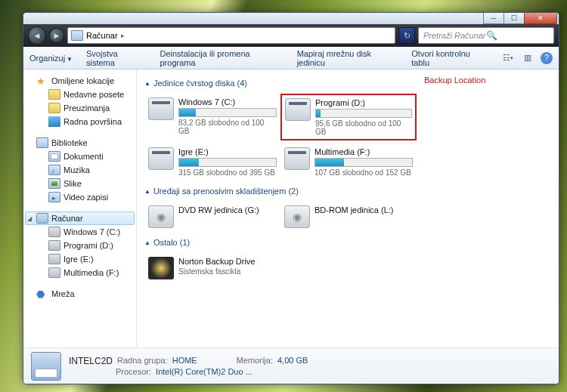 The image size is (567, 392). What do you see at coordinates (291, 366) in the screenshot?
I see `details-pane: INTELC2D Radna grupa: HOME Memorija: 4,0…` at bounding box center [291, 366].